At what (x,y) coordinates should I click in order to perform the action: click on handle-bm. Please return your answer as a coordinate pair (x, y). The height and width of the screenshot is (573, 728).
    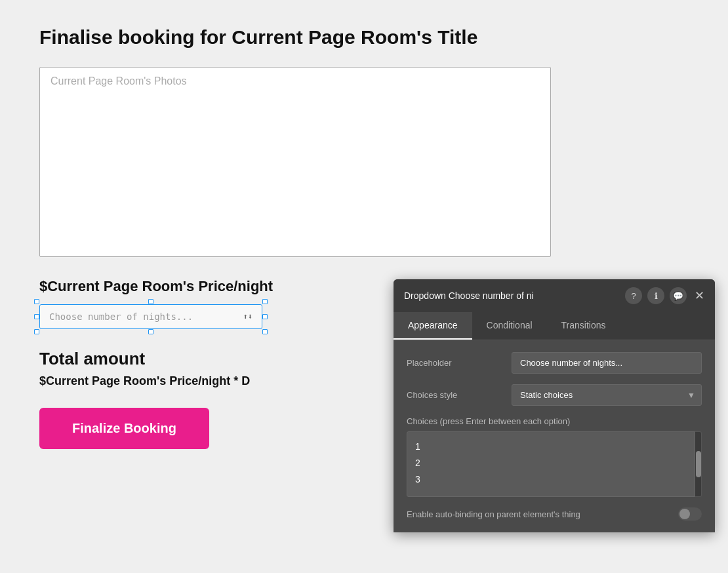
    Looking at the image, I should click on (151, 332).